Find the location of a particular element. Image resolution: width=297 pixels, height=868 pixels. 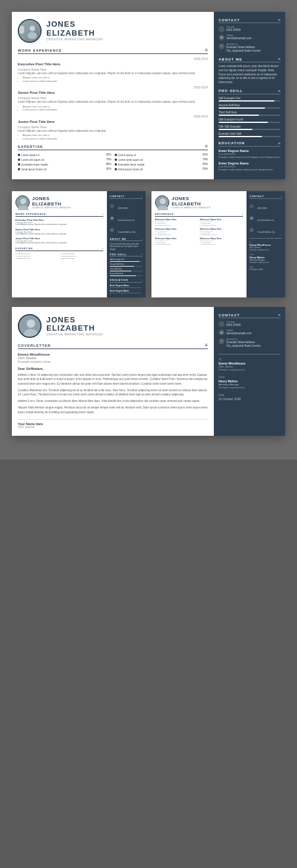

work-desc-2: Lorem Aliquam, iam arcu ultricum Egestas… is located at coordinates (113, 102).